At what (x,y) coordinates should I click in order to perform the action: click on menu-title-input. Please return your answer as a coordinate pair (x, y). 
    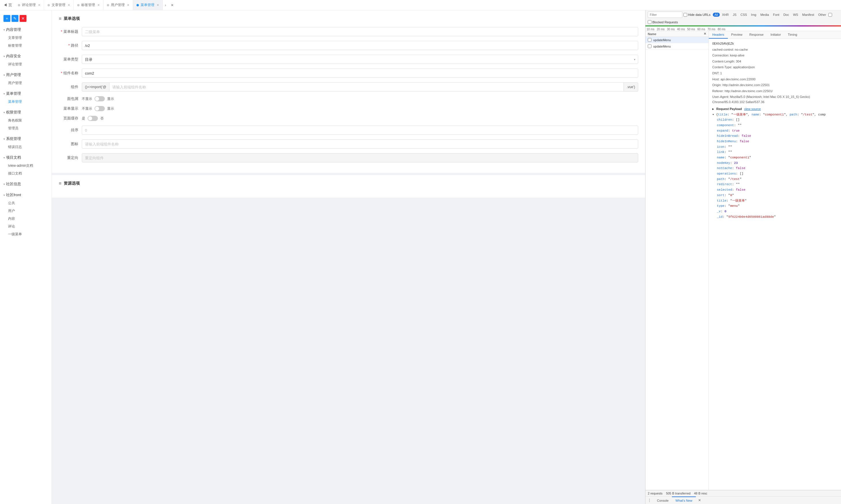
    Looking at the image, I should click on (360, 32).